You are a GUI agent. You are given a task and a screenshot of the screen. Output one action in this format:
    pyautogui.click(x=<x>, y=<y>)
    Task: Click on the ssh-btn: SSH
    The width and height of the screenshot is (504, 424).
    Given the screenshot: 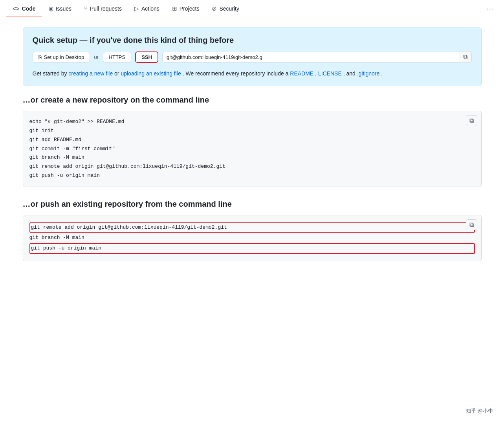 What is the action you would take?
    pyautogui.click(x=147, y=57)
    